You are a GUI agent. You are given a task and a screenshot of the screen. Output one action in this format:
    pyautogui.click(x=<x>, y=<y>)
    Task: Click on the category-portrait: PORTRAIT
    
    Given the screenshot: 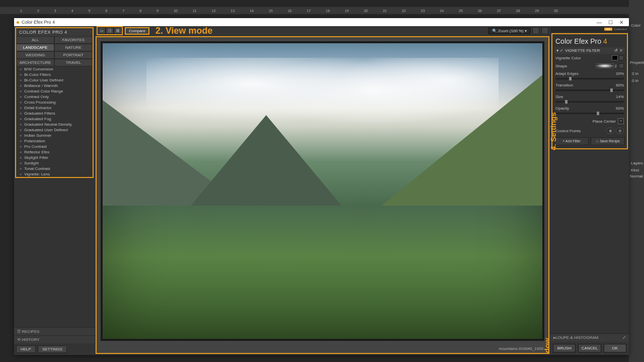 What is the action you would take?
    pyautogui.click(x=73, y=55)
    